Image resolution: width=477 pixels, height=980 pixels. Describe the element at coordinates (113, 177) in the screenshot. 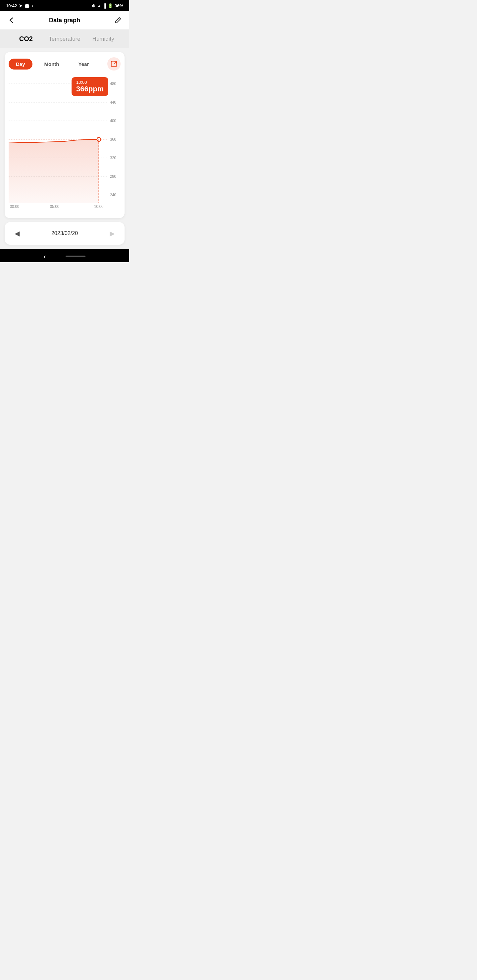

I see `svg-text: 280` at that location.